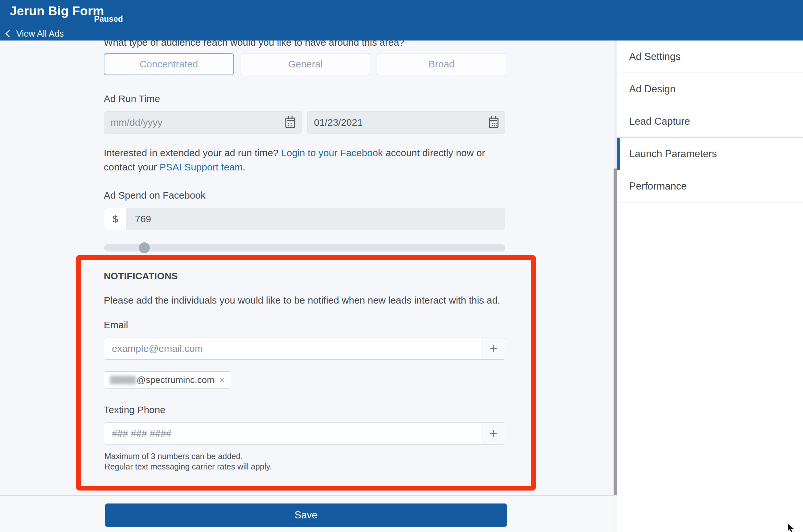 This screenshot has height=532, width=803. I want to click on sidebar-item-launch-parameters: Launch Parameters, so click(710, 154).